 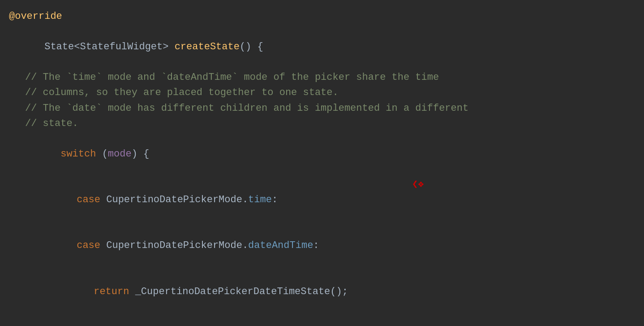 What do you see at coordinates (322, 246) in the screenshot?
I see `line-case-dateandtime: case CupertinoDatePickerMode.dateAndTime…` at bounding box center [322, 246].